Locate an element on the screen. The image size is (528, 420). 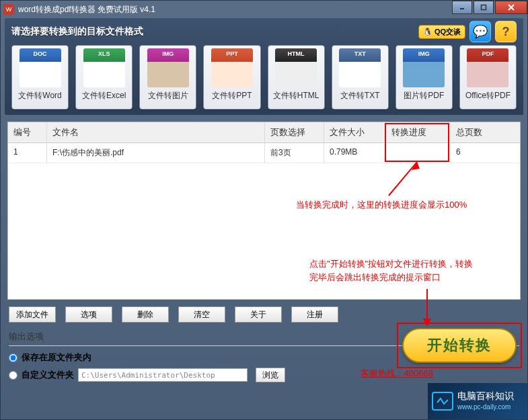
format-html: HTML文件转HTML is located at coordinates (296, 77).